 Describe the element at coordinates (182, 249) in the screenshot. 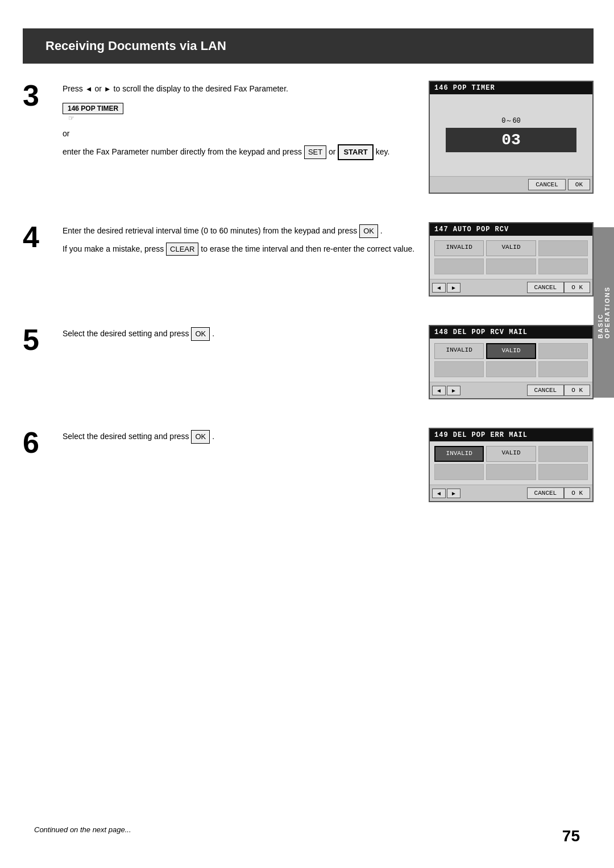

I see `clear-btn-label: CLEAR` at that location.